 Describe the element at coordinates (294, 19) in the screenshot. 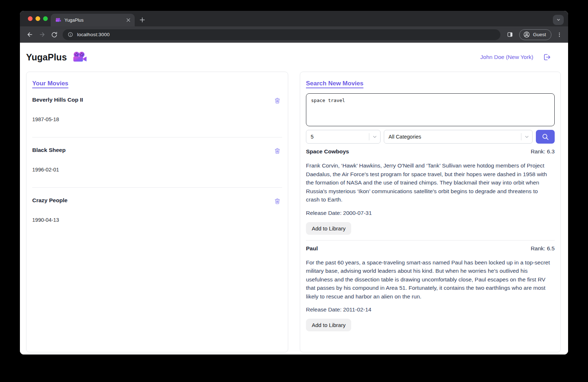

I see `browser-tab-strip: YugaPlus` at that location.